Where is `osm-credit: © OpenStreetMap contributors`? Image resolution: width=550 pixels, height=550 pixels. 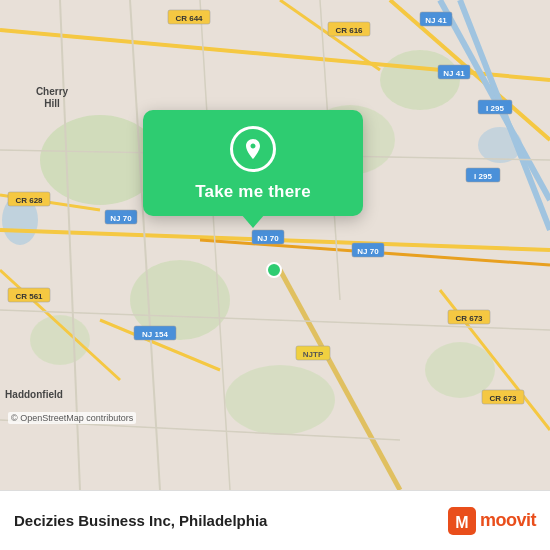
osm-credit: © OpenStreetMap contributors is located at coordinates (72, 418).